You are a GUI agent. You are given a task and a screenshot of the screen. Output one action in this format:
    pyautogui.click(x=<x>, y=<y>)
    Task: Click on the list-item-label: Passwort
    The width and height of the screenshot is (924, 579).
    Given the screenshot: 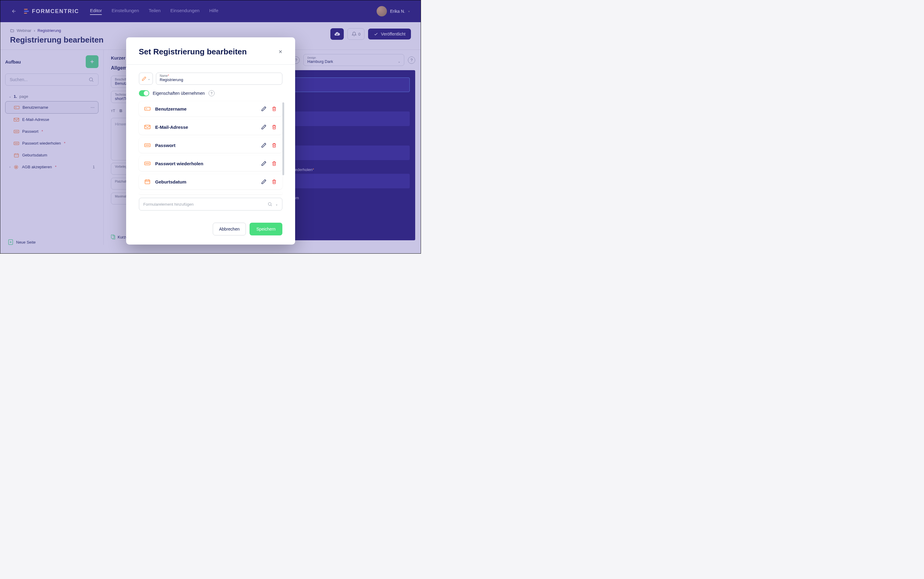 What is the action you would take?
    pyautogui.click(x=206, y=146)
    